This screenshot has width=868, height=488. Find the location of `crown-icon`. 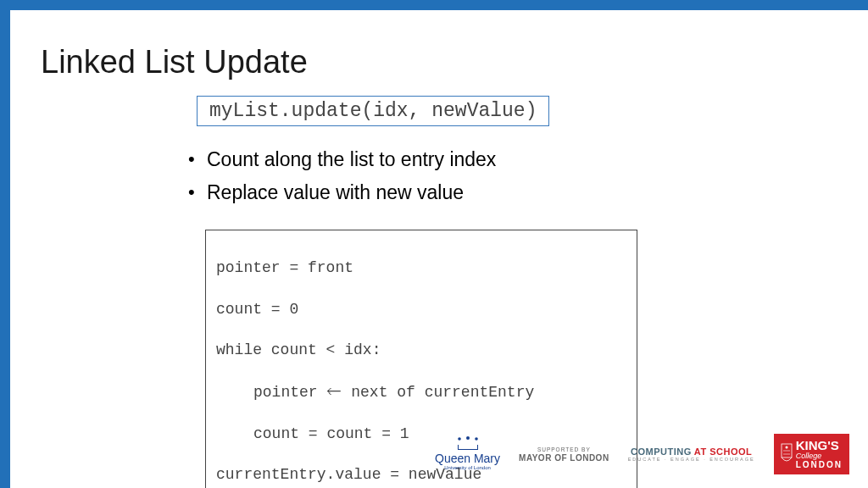

crown-icon is located at coordinates (468, 444).